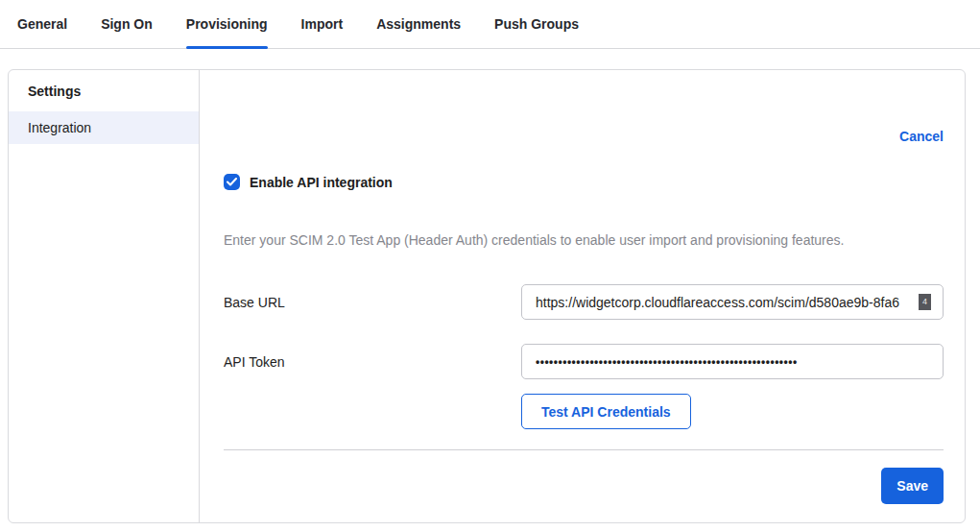 The image size is (980, 531). I want to click on sidebar-item-integration: Integration, so click(104, 128).